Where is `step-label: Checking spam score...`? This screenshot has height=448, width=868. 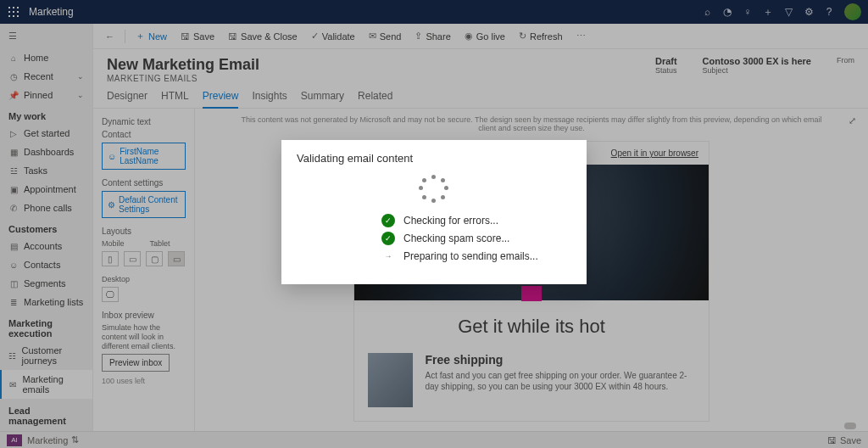 step-label: Checking spam score... is located at coordinates (456, 238).